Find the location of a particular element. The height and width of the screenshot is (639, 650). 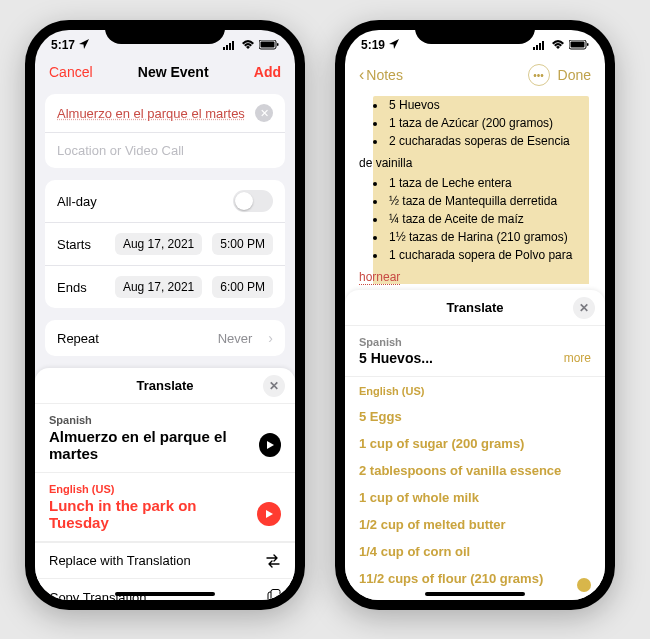

copy-icon is located at coordinates (274, 594).